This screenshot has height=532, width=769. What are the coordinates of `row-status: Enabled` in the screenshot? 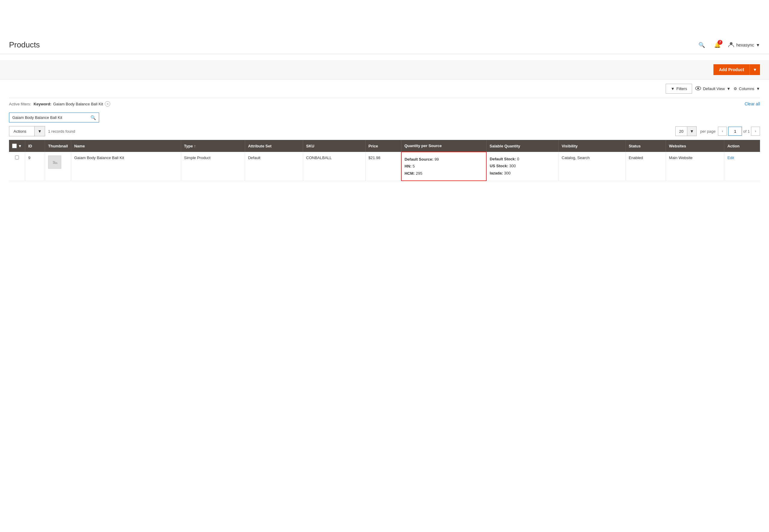 It's located at (646, 166).